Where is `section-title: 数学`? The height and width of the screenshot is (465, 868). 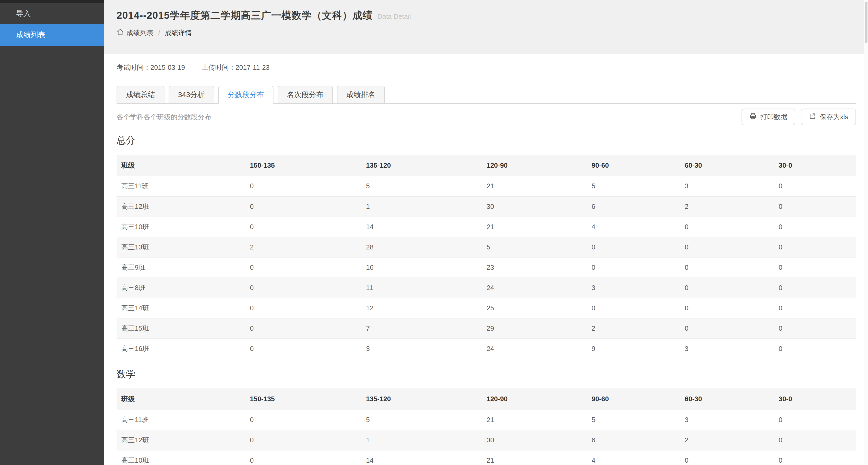
section-title: 数学 is located at coordinates (486, 374).